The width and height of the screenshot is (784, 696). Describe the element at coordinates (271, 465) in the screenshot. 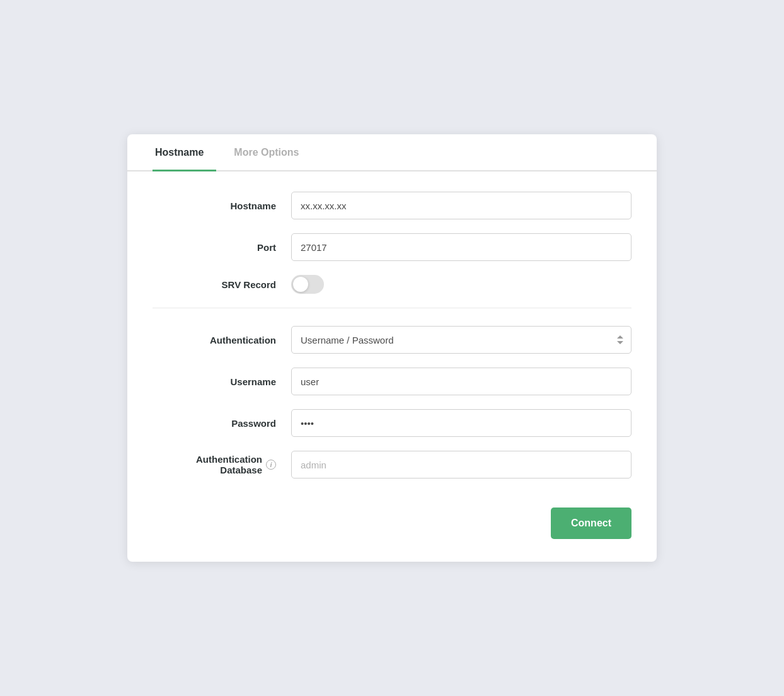

I see `info-icon: i` at that location.